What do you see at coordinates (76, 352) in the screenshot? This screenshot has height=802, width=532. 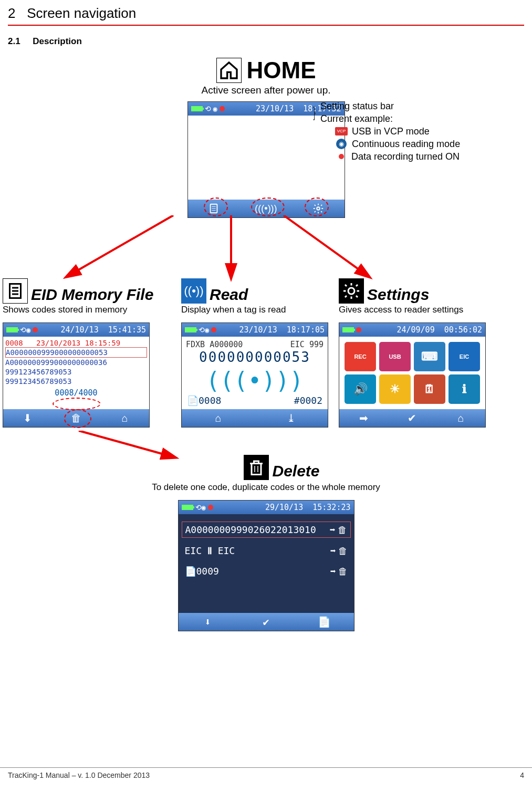 I see `list-item: A0000000999000000000053` at bounding box center [76, 352].